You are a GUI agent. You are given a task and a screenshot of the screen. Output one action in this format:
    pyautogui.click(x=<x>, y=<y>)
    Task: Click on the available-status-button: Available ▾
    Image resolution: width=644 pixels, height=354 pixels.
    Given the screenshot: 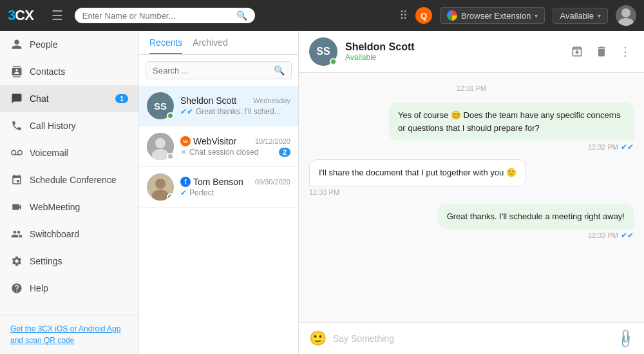 What is the action you would take?
    pyautogui.click(x=580, y=15)
    